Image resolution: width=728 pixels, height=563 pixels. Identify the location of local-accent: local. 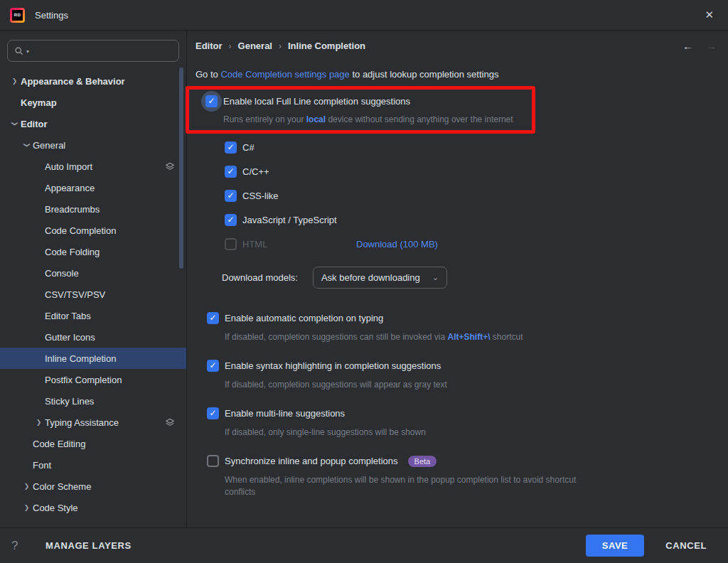
(316, 119).